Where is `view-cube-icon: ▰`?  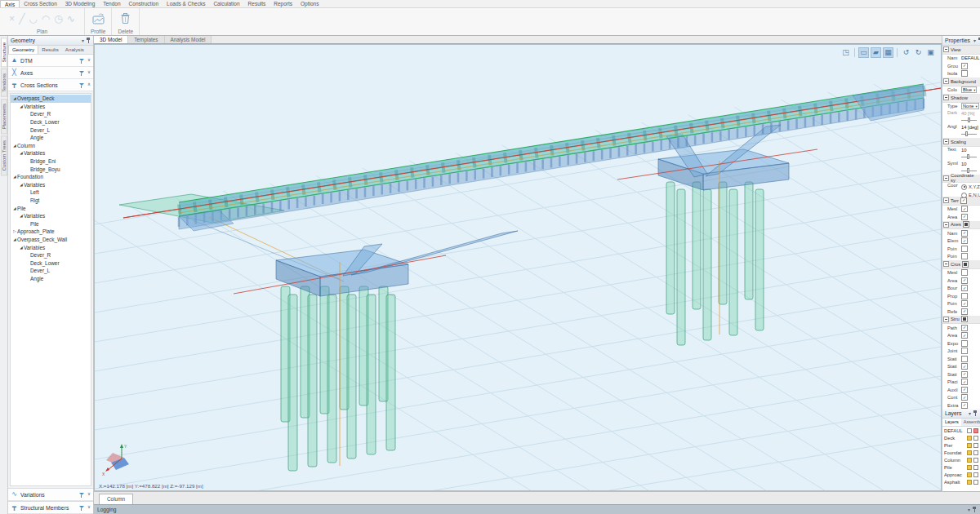
view-cube-icon: ▰ is located at coordinates (875, 52).